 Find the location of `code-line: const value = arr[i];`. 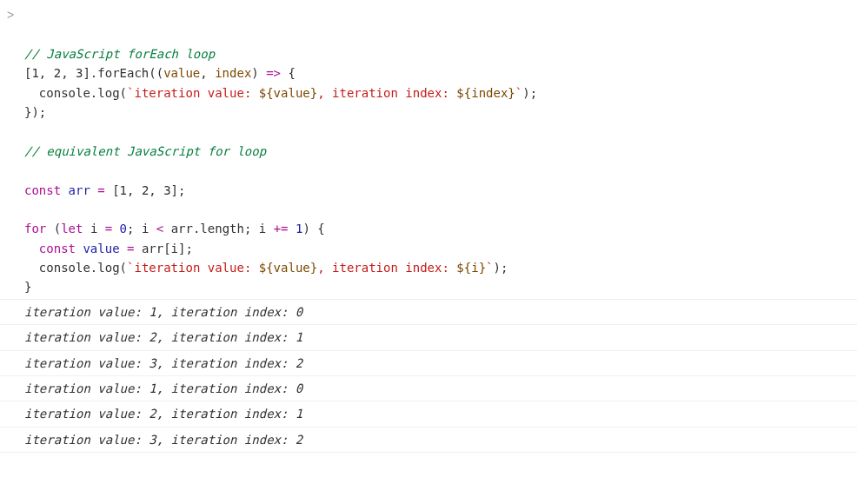

code-line: const value = arr[i]; is located at coordinates (109, 249).